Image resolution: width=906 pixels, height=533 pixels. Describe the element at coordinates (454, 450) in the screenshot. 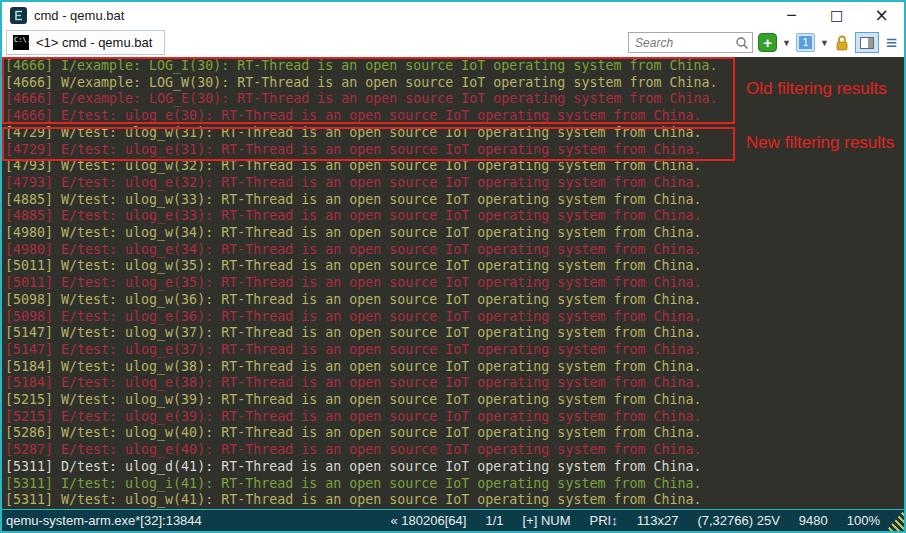

I see `terminal-line: [5287] E/test: ulog_e(40): RT-Thread is …` at that location.